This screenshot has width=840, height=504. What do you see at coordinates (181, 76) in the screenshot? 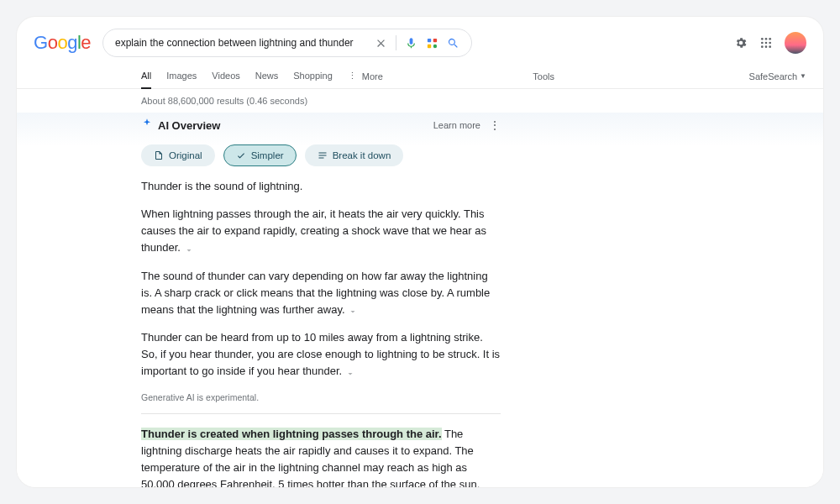
I see `tab-images: Images` at bounding box center [181, 76].